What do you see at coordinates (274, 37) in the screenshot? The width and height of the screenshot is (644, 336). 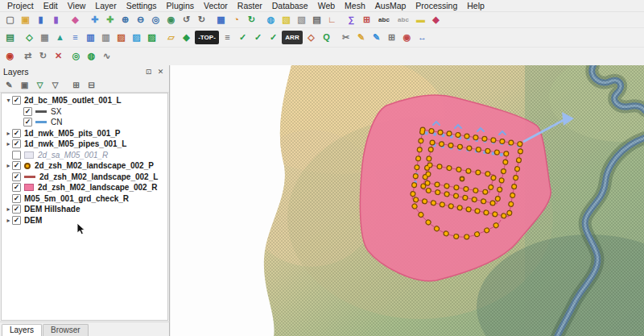 I see `check-mesh-icon: ✓` at bounding box center [274, 37].